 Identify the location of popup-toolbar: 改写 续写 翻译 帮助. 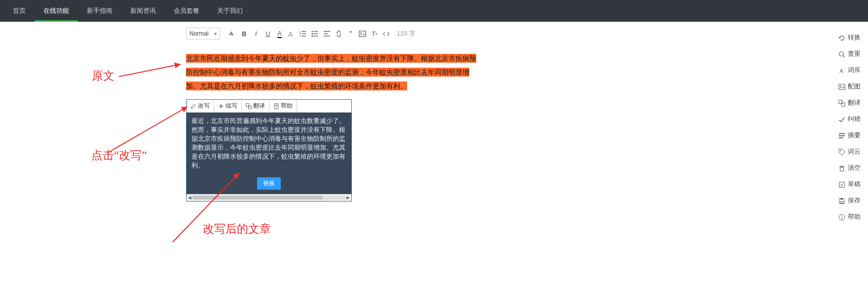
(269, 106).